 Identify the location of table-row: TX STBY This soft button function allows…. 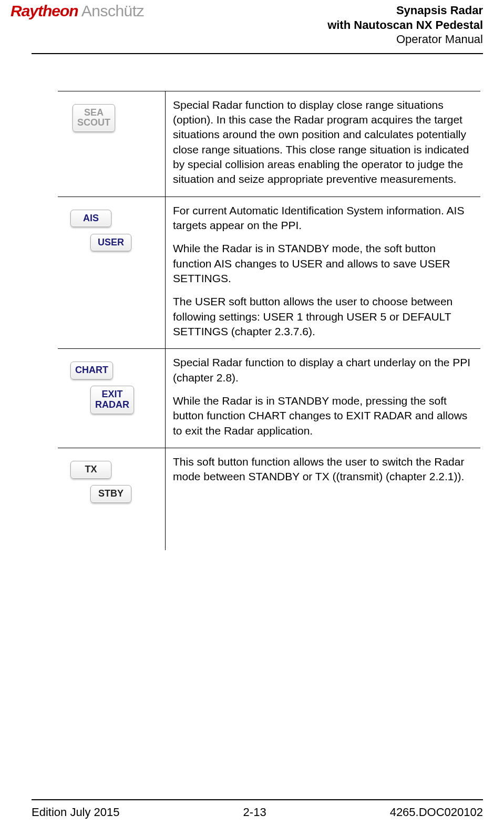
(269, 499).